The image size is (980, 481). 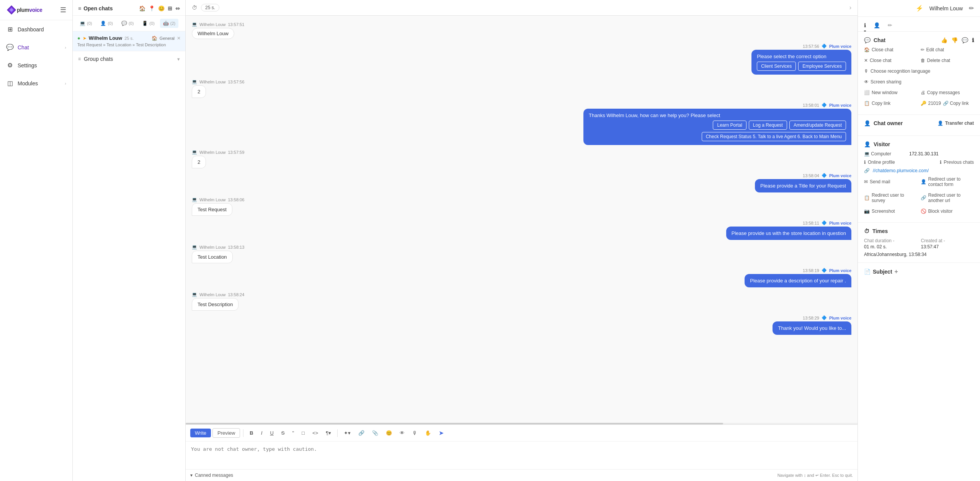 I want to click on special-char-button: ✦▾, so click(x=347, y=433).